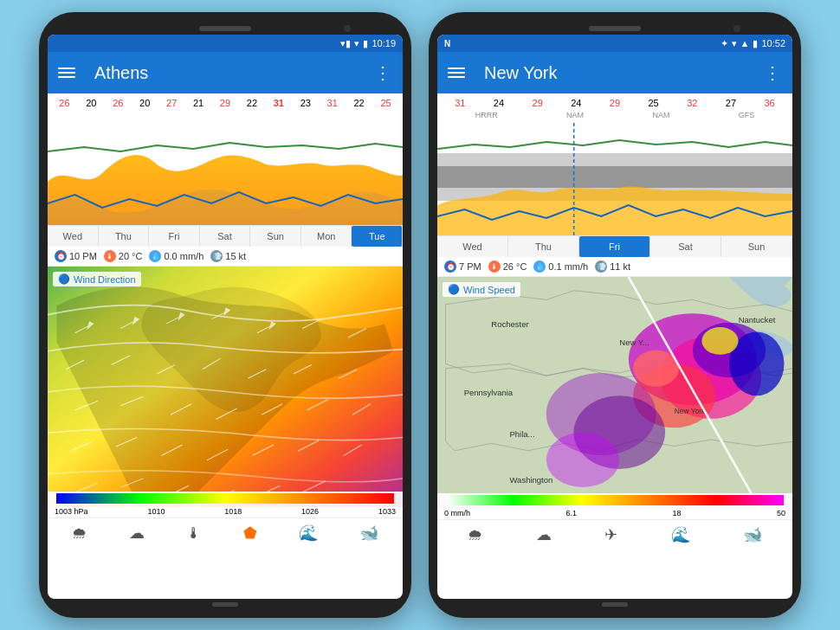  I want to click on wind-info-athens: 💨 15 kt, so click(229, 256).